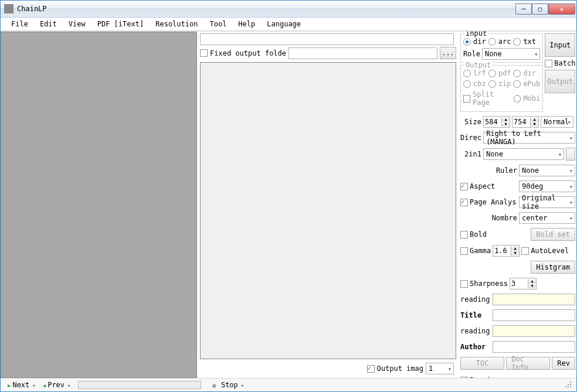 Image resolution: width=577 pixels, height=392 pixels. I want to click on rev-button: Rev, so click(564, 363).